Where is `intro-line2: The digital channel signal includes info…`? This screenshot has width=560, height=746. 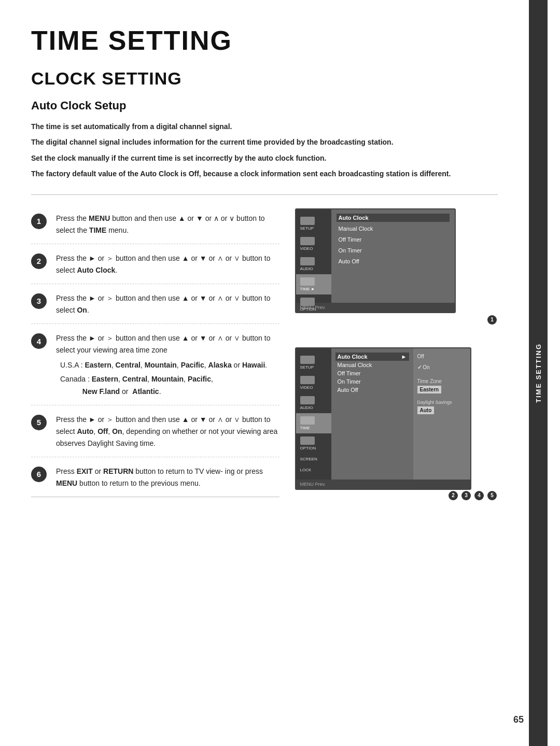
intro-line2: The digital channel signal includes info… is located at coordinates (264, 142).